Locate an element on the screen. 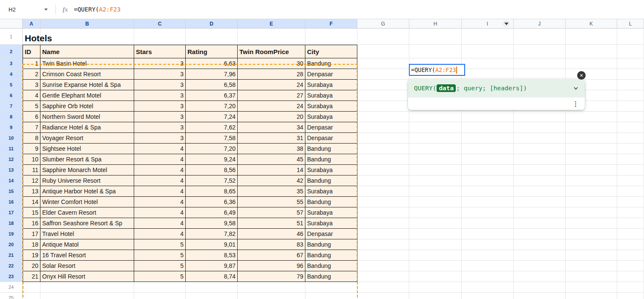 This screenshot has height=299, width=644. cell: 16 is located at coordinates (32, 223).